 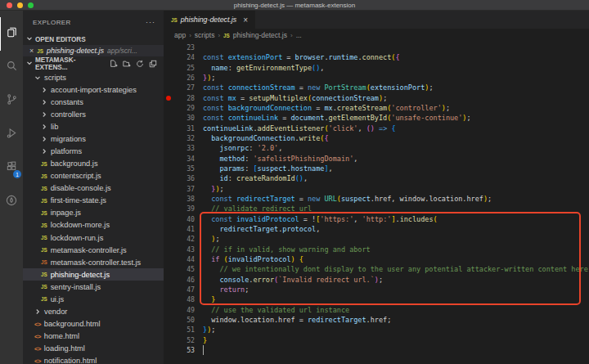 I want to click on line-number: 38, so click(x=179, y=199).